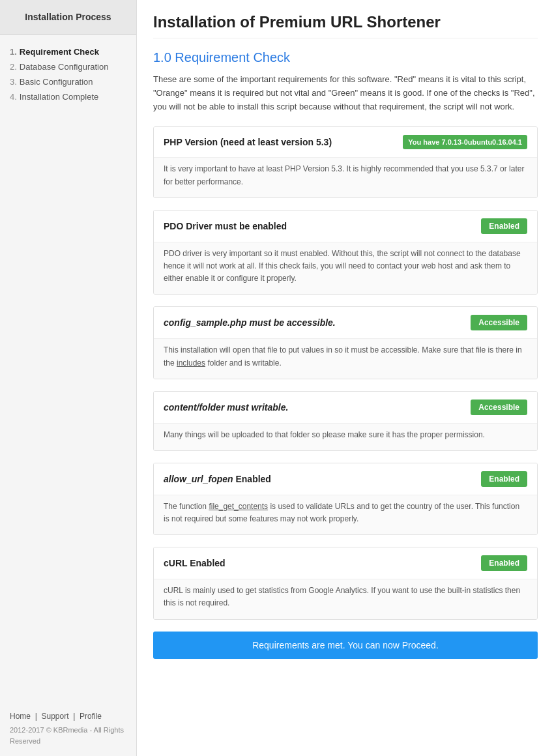 Image resolution: width=554 pixels, height=756 pixels. What do you see at coordinates (250, 323) in the screenshot?
I see `check-label-config-sample: config_sample.php must be accessible.` at bounding box center [250, 323].